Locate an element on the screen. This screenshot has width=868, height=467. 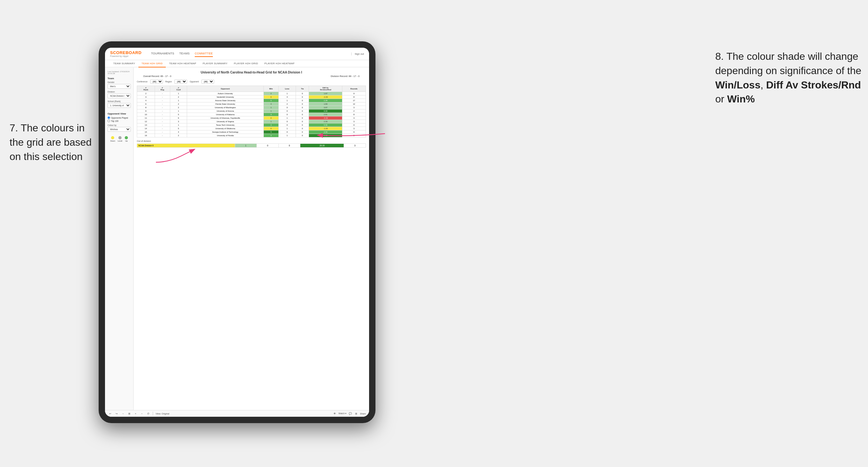
nav-links: TOURNAMENTS TEAMS COMMITTEE is located at coordinates (248, 54).